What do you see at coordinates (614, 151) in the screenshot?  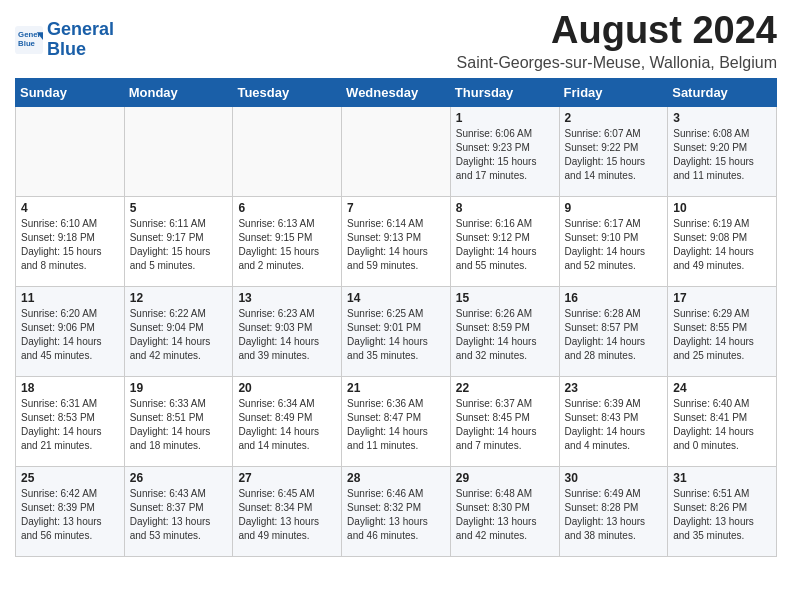 I see `day-cell: 2Sunrise: 6:07 AM Sunset: 9:22 PM Daylig…` at bounding box center [614, 151].